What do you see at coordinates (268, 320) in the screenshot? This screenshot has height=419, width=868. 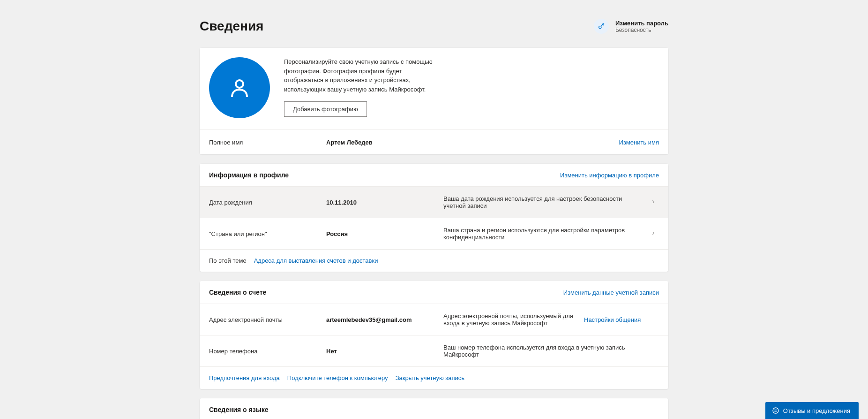 I see `email-label: Адрес электронной почты` at bounding box center [268, 320].